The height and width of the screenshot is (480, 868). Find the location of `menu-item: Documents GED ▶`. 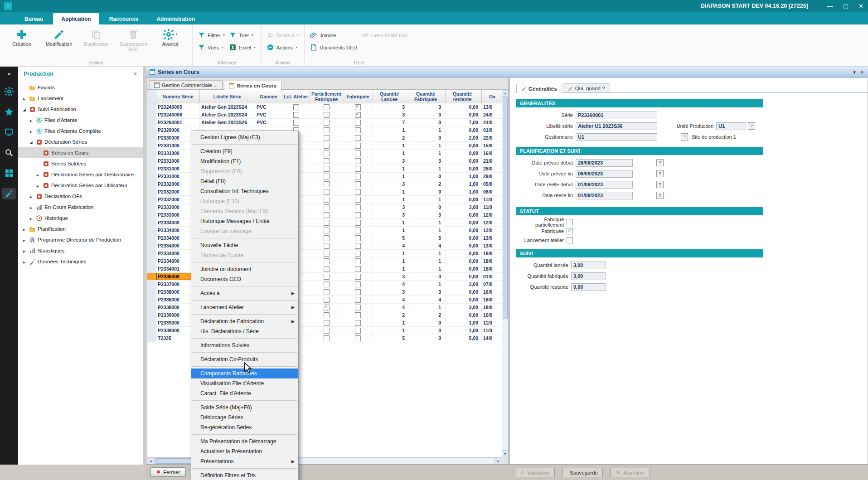

menu-item: Documents GED ▶ is located at coordinates (245, 279).